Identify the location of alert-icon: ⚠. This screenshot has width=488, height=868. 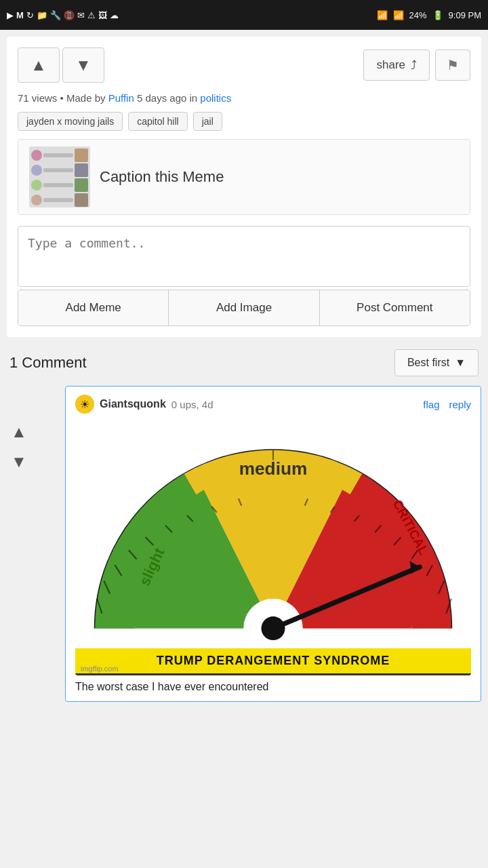
(92, 15).